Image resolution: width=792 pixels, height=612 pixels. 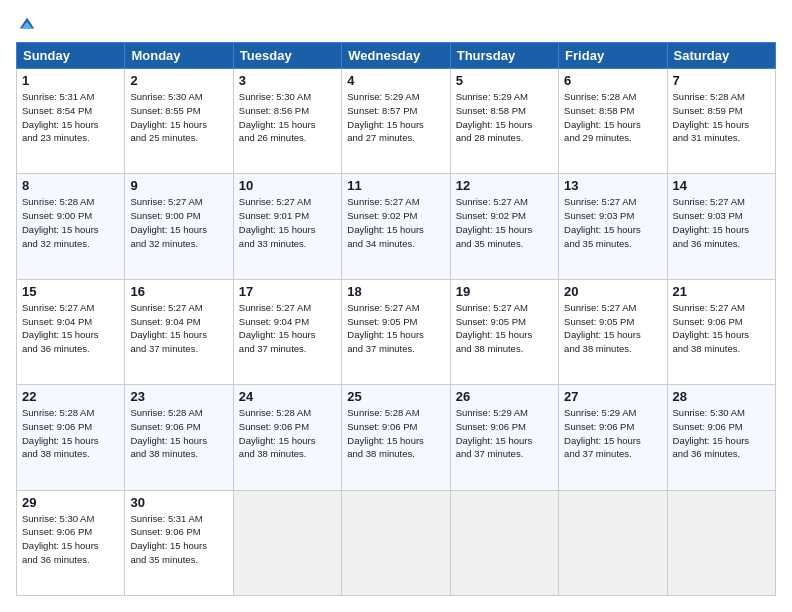 What do you see at coordinates (179, 438) in the screenshot?
I see `calendar-cell: 23Sunrise: 5:28 AM Sunset: 9:06 PM Dayli…` at bounding box center [179, 438].